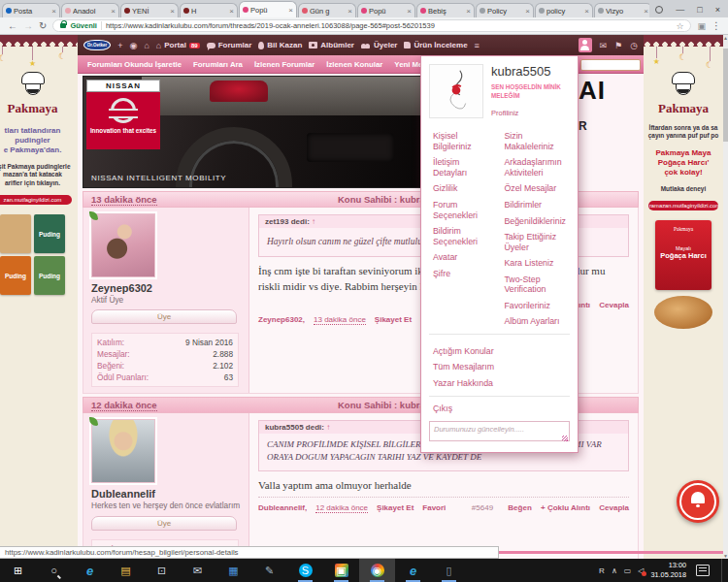  I want to click on dropdown-menu-item: İletişim Detayları, so click(462, 167).